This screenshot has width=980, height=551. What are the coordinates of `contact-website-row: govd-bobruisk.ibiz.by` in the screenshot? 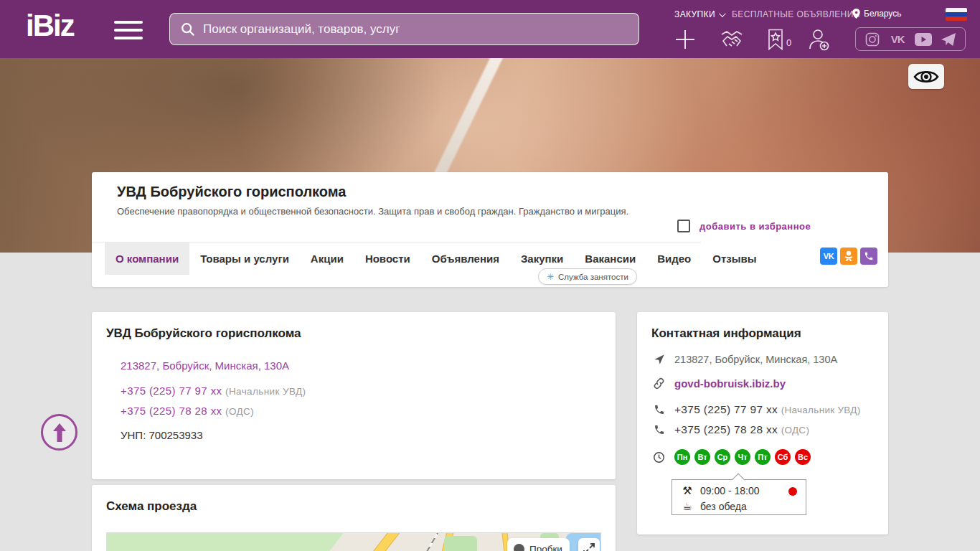 It's located at (719, 383).